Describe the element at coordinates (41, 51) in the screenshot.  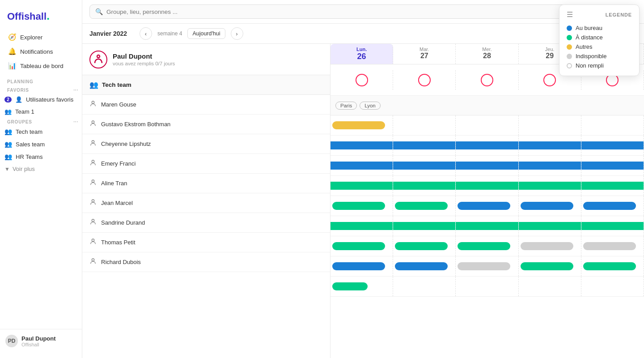
I see `sidebar-item-notifications: 🔔 Notifications` at that location.